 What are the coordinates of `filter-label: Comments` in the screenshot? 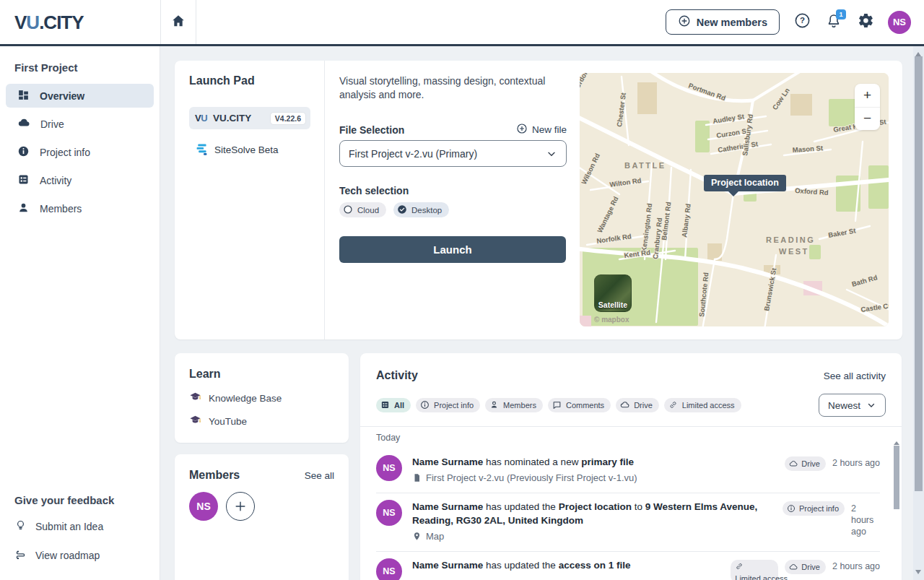 It's located at (585, 405).